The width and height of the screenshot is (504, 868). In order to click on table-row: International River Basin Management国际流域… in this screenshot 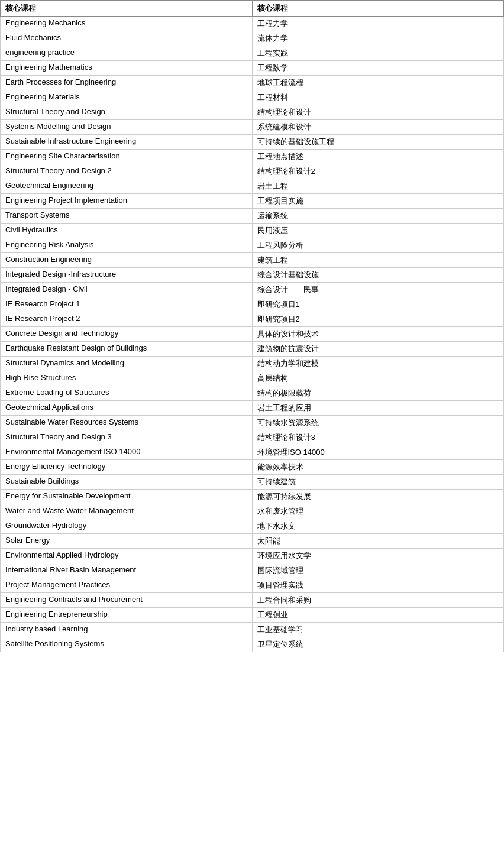, I will do `click(252, 571)`.